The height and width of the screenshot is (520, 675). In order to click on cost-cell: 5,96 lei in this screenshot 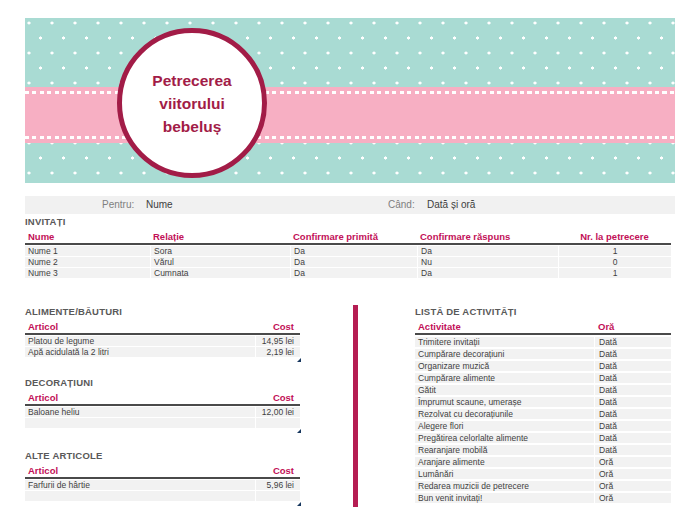, I will do `click(278, 485)`.